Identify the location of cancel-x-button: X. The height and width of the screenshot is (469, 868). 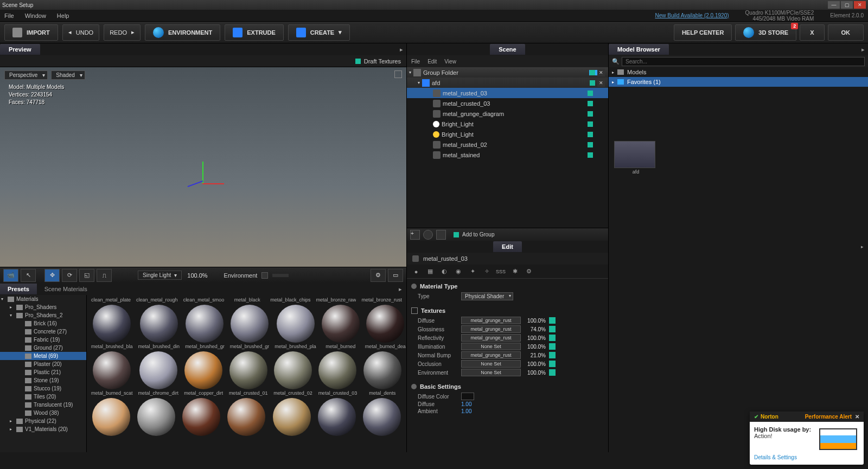
(812, 33).